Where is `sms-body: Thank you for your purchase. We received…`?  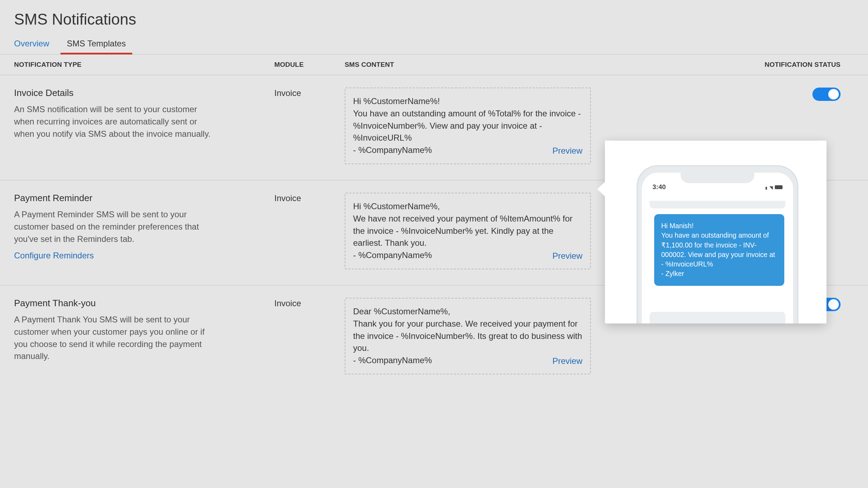 sms-body: Thank you for your purchase. We received… is located at coordinates (468, 336).